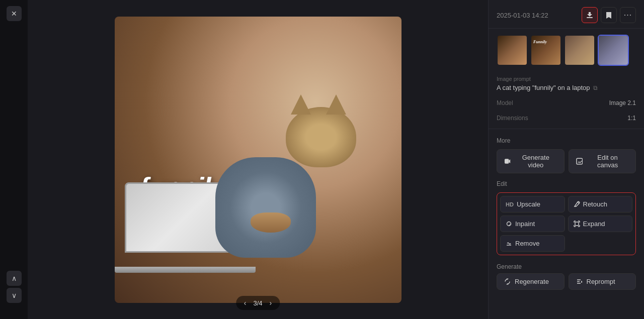  I want to click on panel-header: 2025-01-03 14:22 ···, so click(567, 14).